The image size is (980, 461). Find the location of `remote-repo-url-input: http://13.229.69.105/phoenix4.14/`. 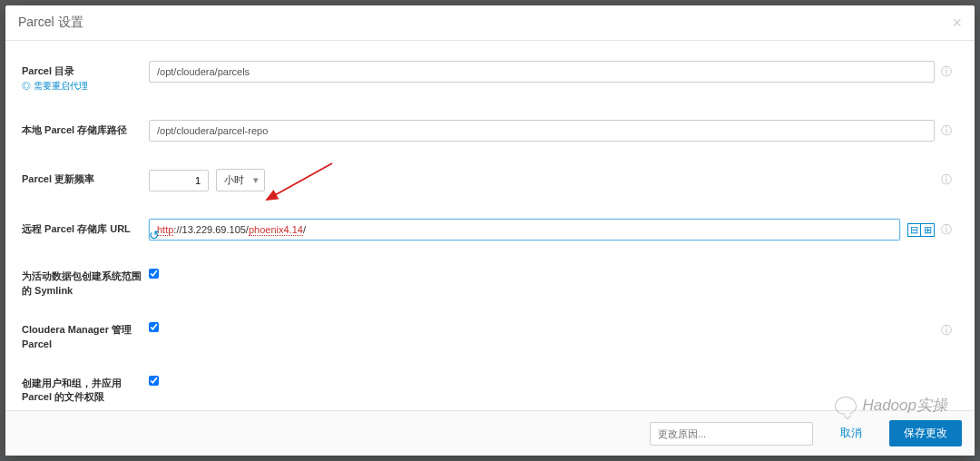

remote-repo-url-input: http://13.229.69.105/phoenix4.14/ is located at coordinates (524, 230).